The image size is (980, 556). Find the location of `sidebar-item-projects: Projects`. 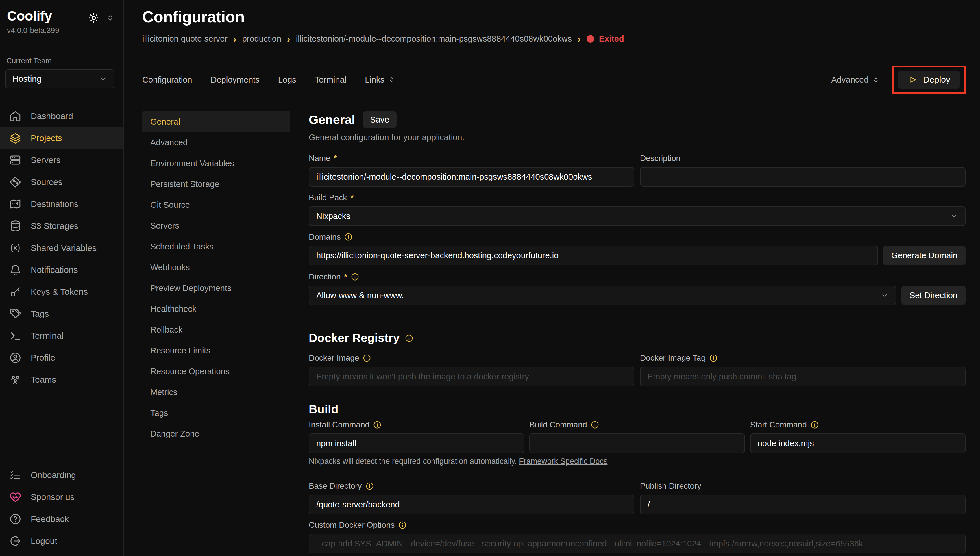

sidebar-item-projects: Projects is located at coordinates (61, 138).